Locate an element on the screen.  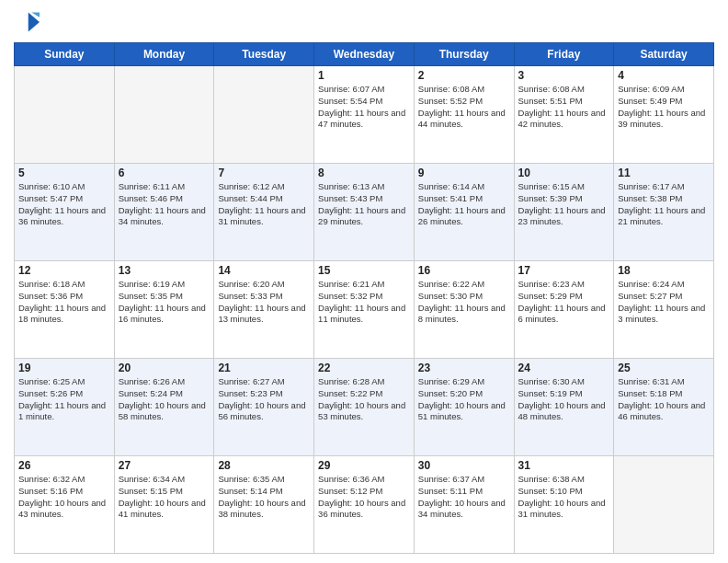
calendar-cell: 10Sunrise: 6:15 AMSunset: 5:39 PMDayligh… is located at coordinates (564, 213).